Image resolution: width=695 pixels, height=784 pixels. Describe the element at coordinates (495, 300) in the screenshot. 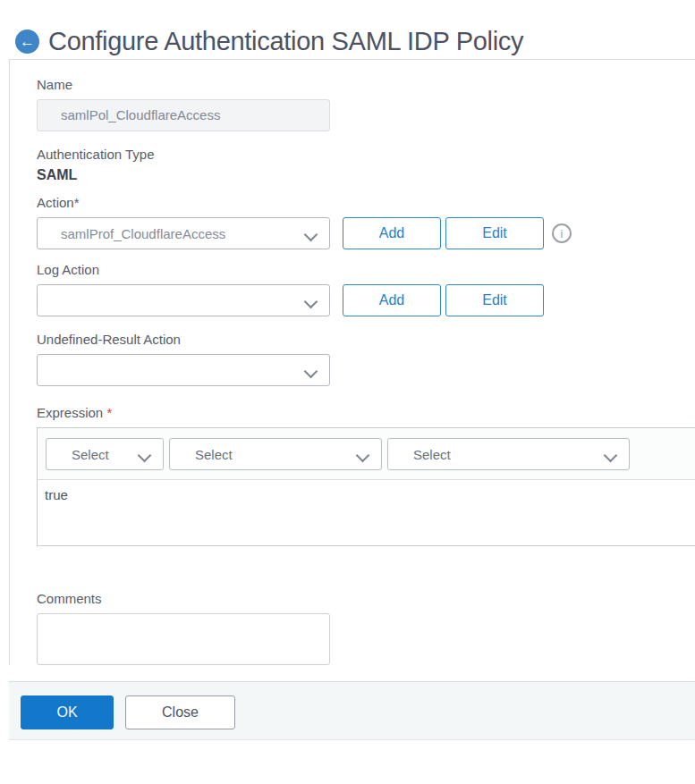

I see `log-action-edit-button: Edit` at that location.